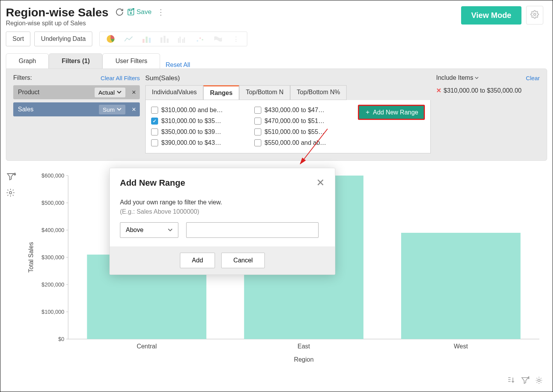  Describe the element at coordinates (321, 183) in the screenshot. I see `close-icon: ✕` at that location.